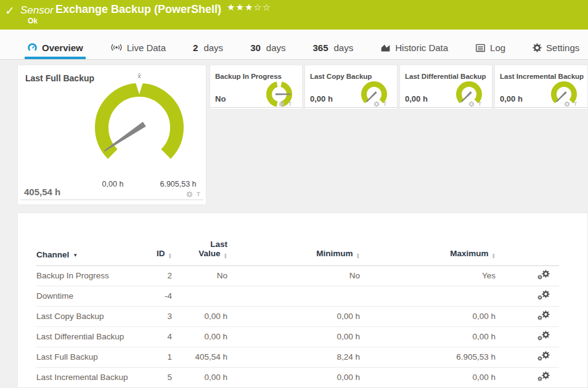  I want to click on gauge-max-label: 6.905,53 h, so click(178, 184).